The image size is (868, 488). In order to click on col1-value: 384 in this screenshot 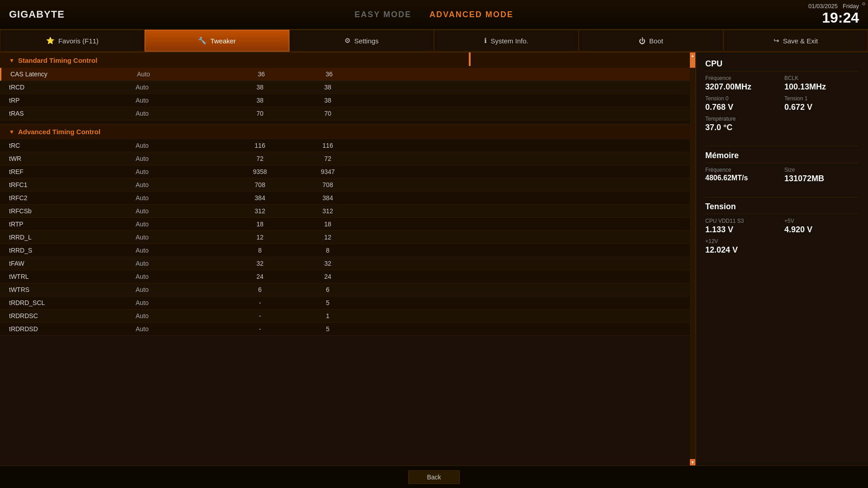, I will do `click(260, 198)`.